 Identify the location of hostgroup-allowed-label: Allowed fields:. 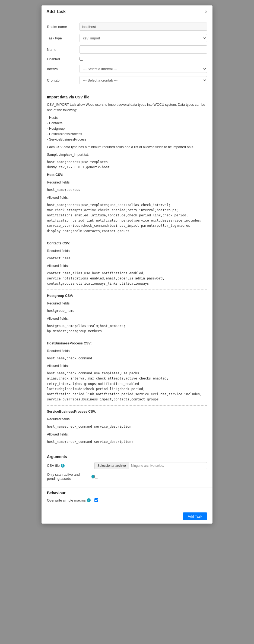
(127, 319).